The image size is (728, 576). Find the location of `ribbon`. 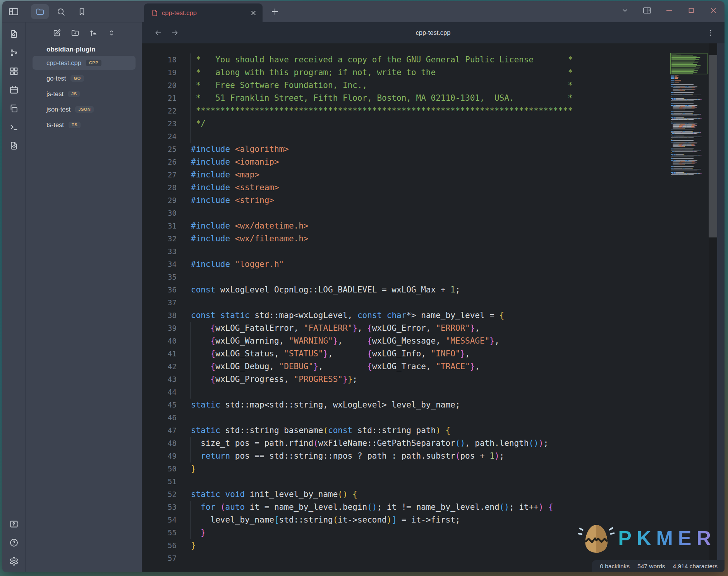

ribbon is located at coordinates (14, 297).